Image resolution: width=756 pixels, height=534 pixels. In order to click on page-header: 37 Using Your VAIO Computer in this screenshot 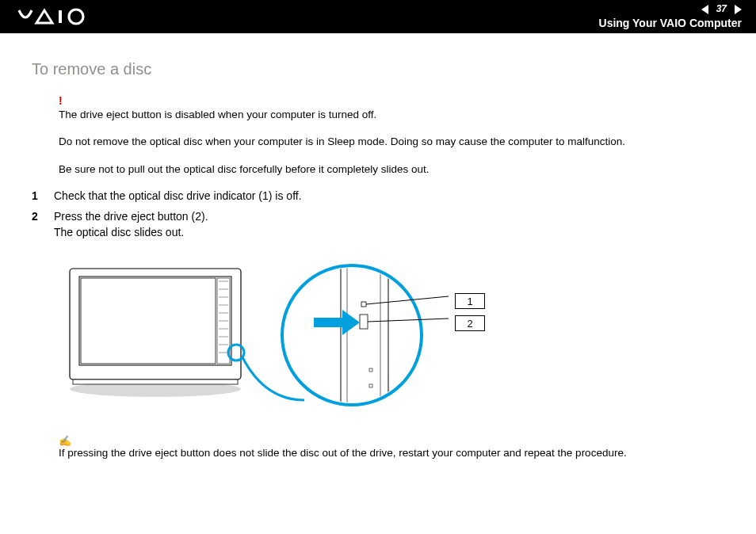, I will do `click(378, 17)`.